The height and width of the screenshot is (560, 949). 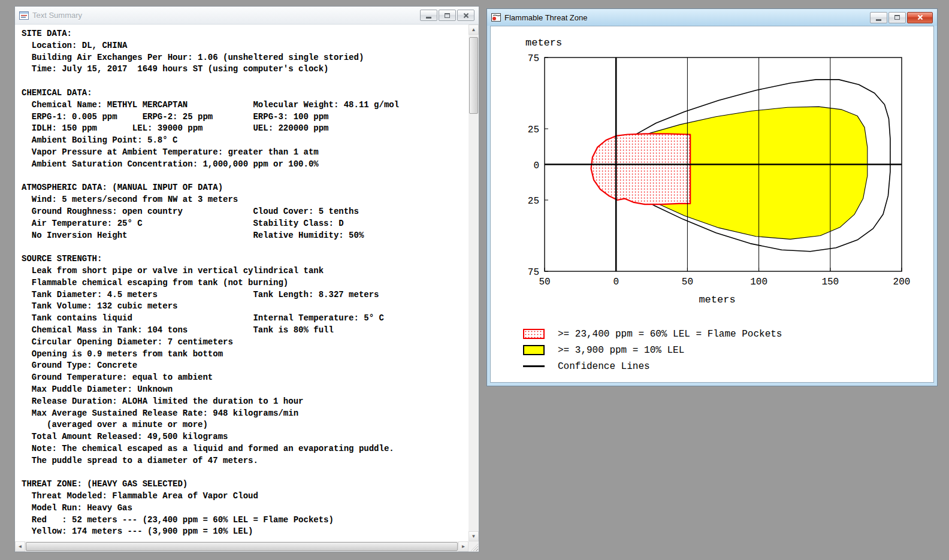 What do you see at coordinates (473, 546) in the screenshot?
I see `resize-grip` at bounding box center [473, 546].